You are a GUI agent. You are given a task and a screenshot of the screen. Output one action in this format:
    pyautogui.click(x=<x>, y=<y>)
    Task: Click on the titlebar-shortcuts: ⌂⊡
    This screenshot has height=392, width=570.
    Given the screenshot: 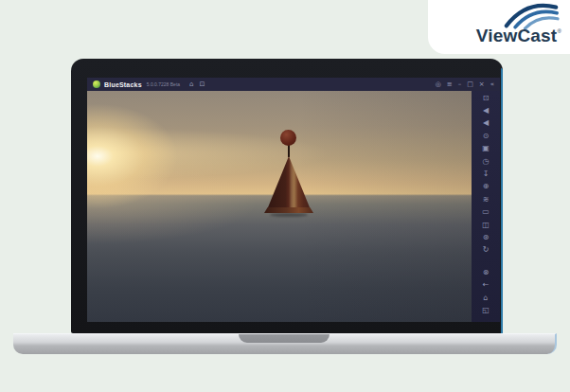 What is the action you would take?
    pyautogui.click(x=197, y=85)
    